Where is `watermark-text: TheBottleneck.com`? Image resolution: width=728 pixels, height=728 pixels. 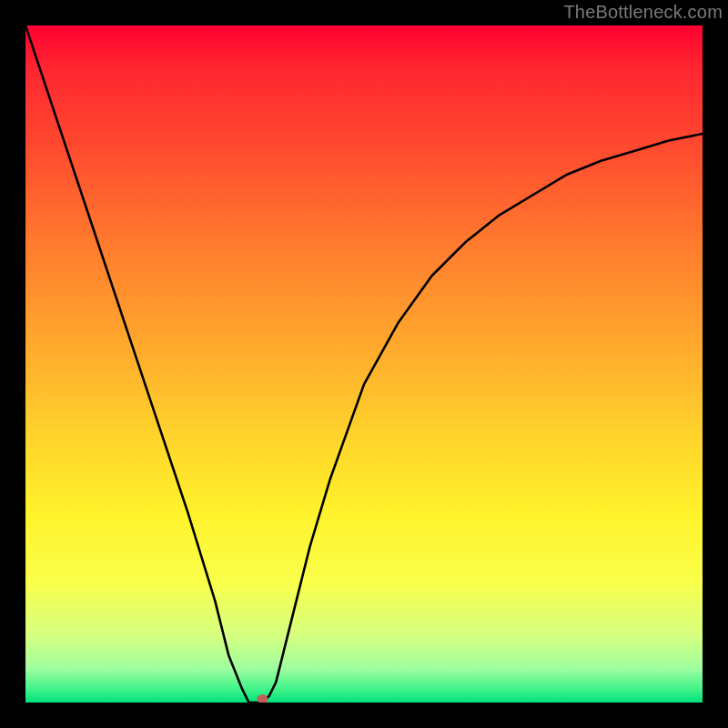 watermark-text: TheBottleneck.com is located at coordinates (642, 13).